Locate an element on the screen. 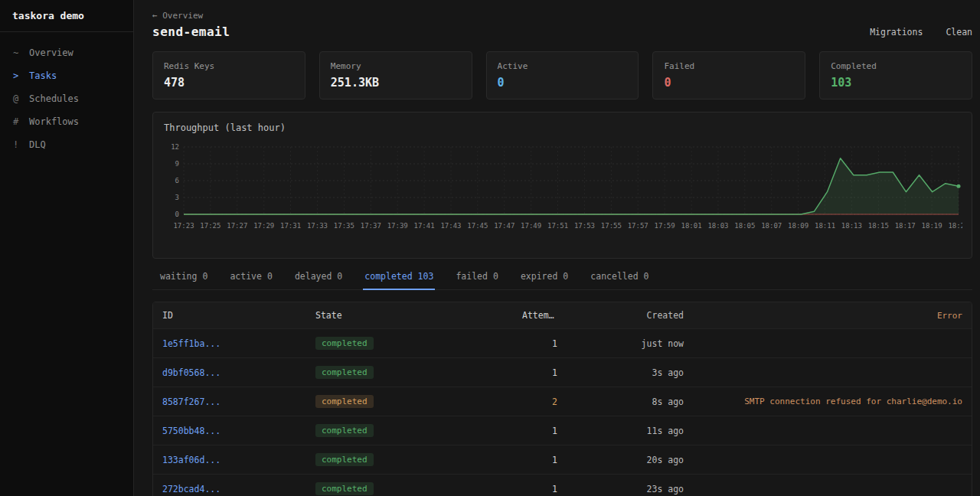  stat-value: 0 is located at coordinates (729, 83).